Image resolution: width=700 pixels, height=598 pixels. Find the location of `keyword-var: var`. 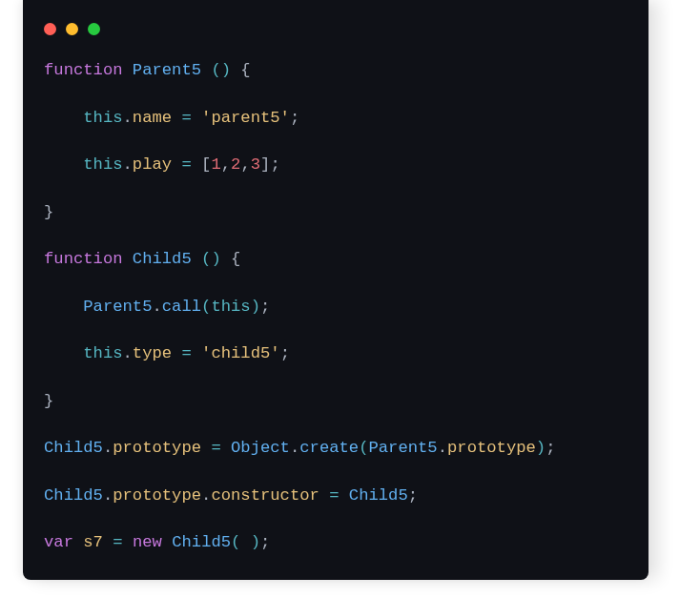

keyword-var: var is located at coordinates (59, 542).